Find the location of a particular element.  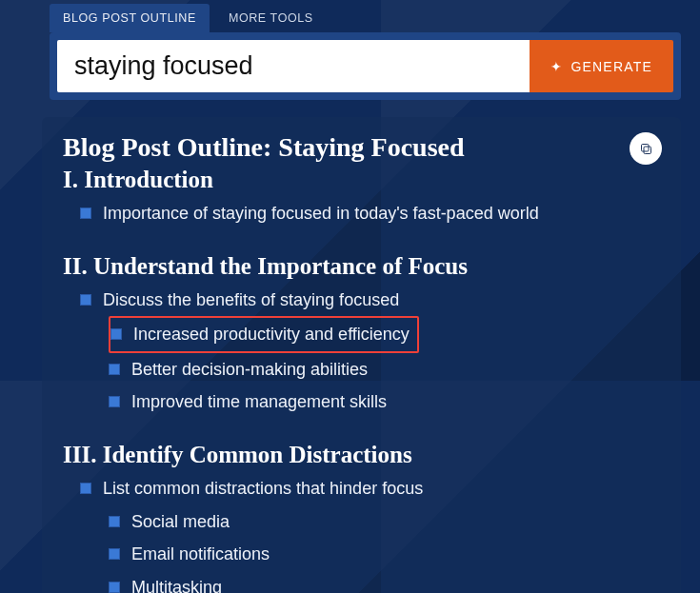

generate-bar: ✦ GENERATE is located at coordinates (366, 67).